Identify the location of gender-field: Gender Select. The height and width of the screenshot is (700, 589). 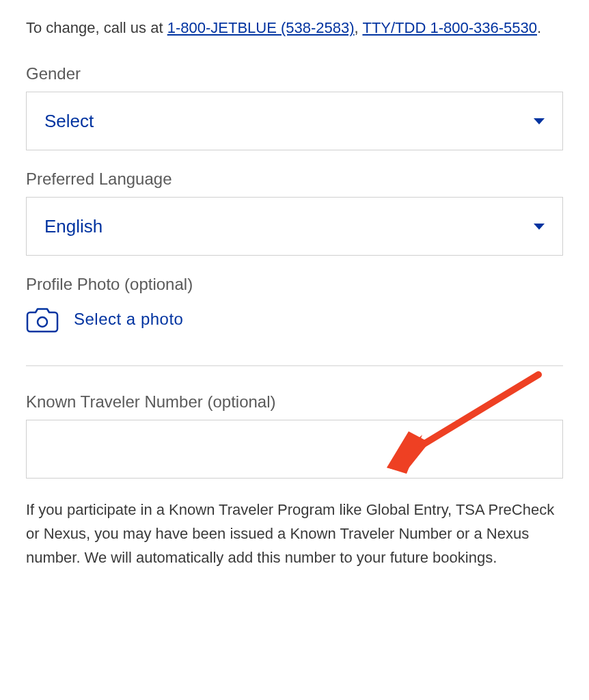
(294, 107).